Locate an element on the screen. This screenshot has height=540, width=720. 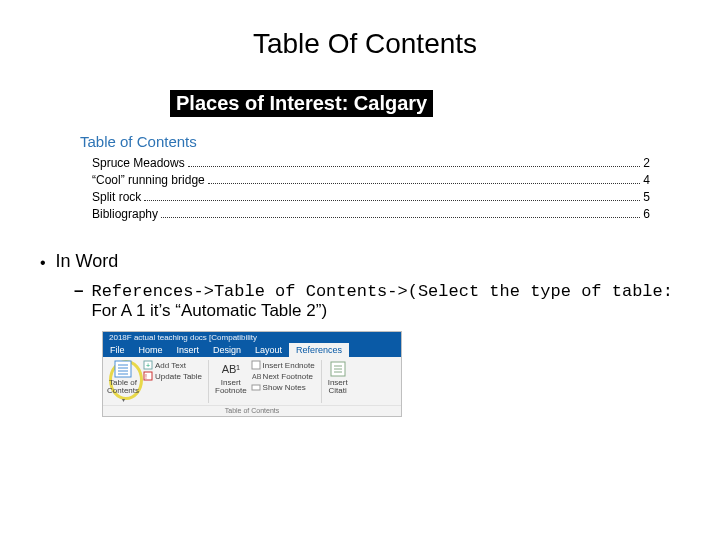
insert-footnote-button: AB¹ Insert Footnote is located at coordinates (231, 378).